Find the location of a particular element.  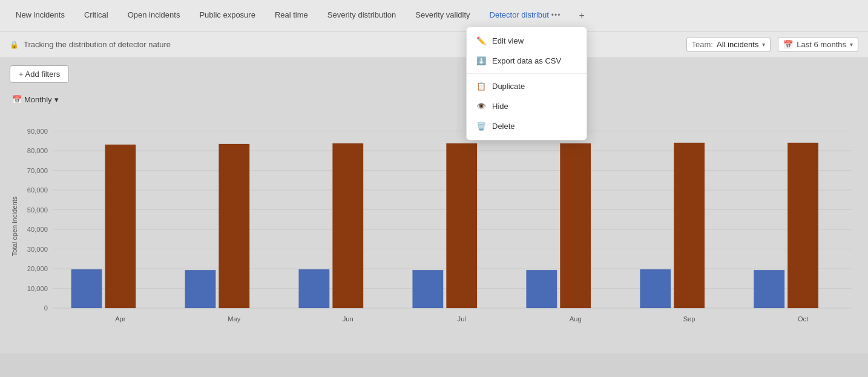

bar-apr-blue is located at coordinates (87, 289).